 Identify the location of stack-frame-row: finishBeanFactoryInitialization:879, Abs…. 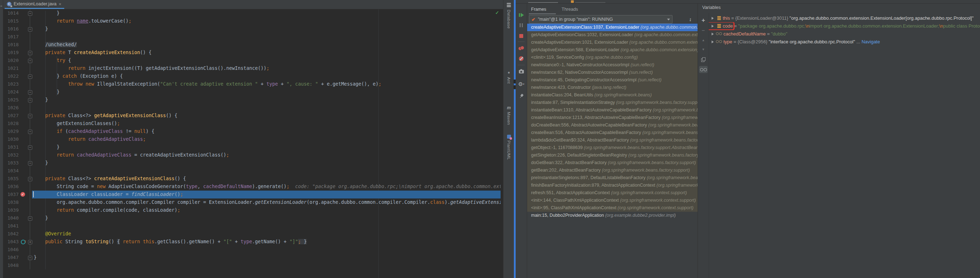
(612, 185).